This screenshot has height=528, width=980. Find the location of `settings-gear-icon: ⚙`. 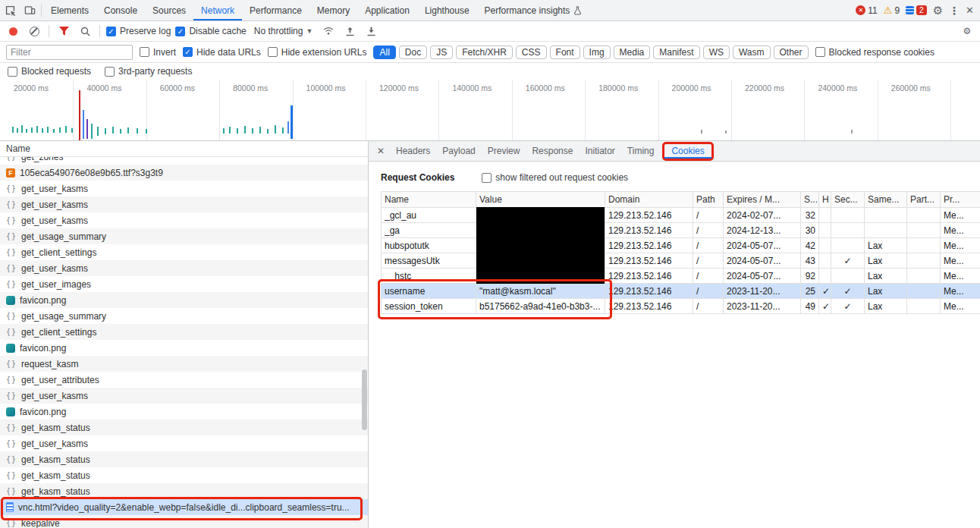

settings-gear-icon: ⚙ is located at coordinates (938, 11).